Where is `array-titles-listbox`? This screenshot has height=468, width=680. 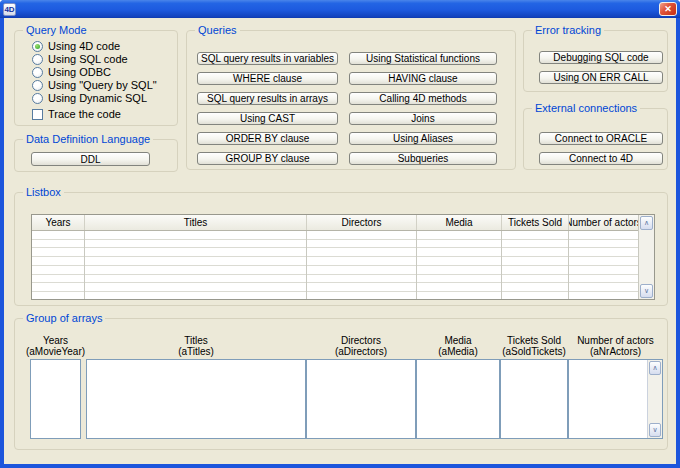
array-titles-listbox is located at coordinates (196, 399).